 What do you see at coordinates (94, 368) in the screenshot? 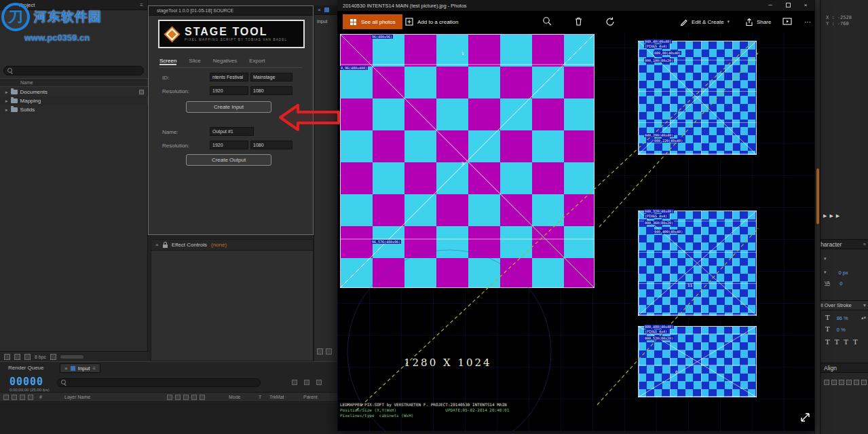
I see `tab-menu-icon: ≡` at bounding box center [94, 368].